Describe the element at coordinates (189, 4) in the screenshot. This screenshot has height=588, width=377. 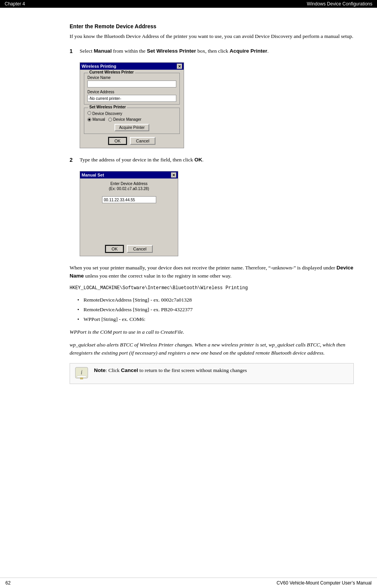
I see `header-bar: Chapter 4 Windows Device Configurations` at that location.